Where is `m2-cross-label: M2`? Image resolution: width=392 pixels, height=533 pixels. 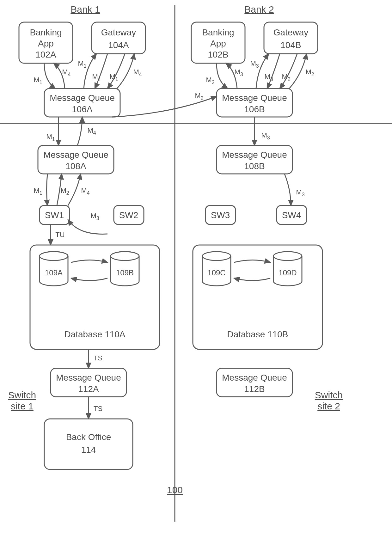
m2-cross-label: M2 is located at coordinates (199, 96).